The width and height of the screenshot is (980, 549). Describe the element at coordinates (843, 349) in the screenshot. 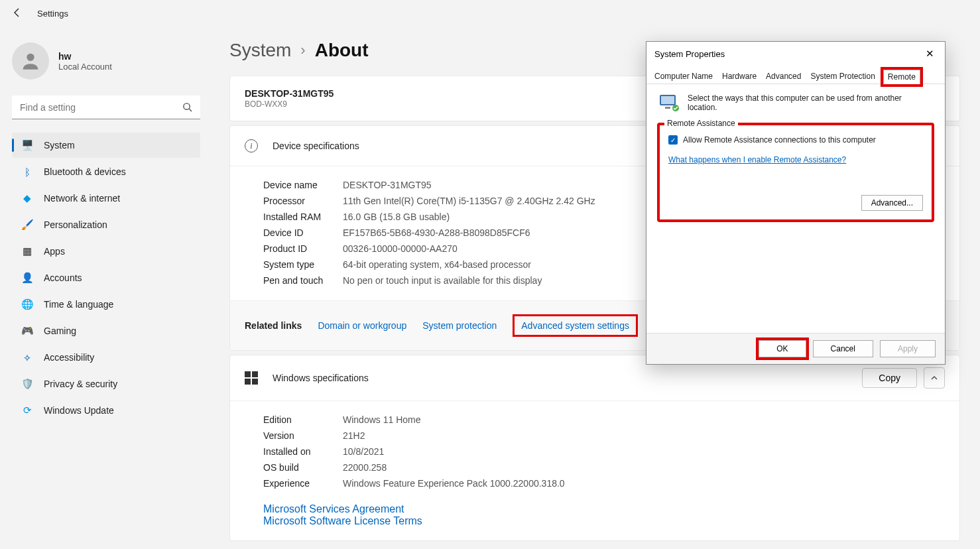

I see `cancel-button: Cancel` at that location.